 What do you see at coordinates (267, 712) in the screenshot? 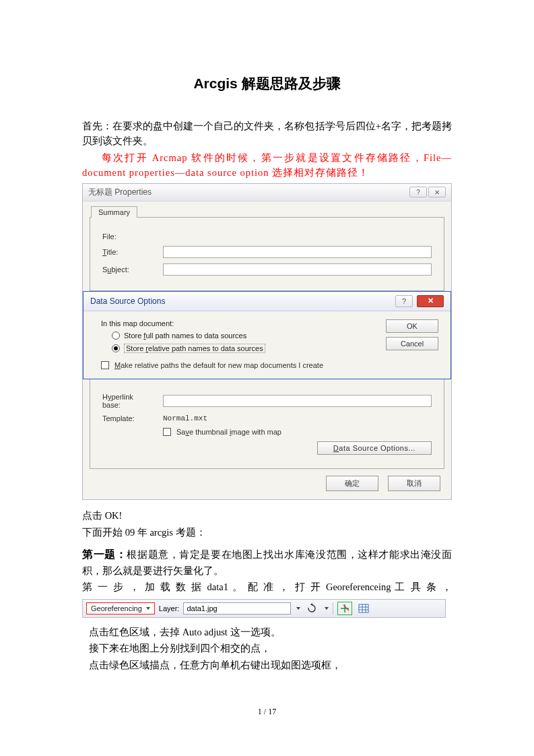
I see `page-number: 1 / 17` at bounding box center [267, 712].